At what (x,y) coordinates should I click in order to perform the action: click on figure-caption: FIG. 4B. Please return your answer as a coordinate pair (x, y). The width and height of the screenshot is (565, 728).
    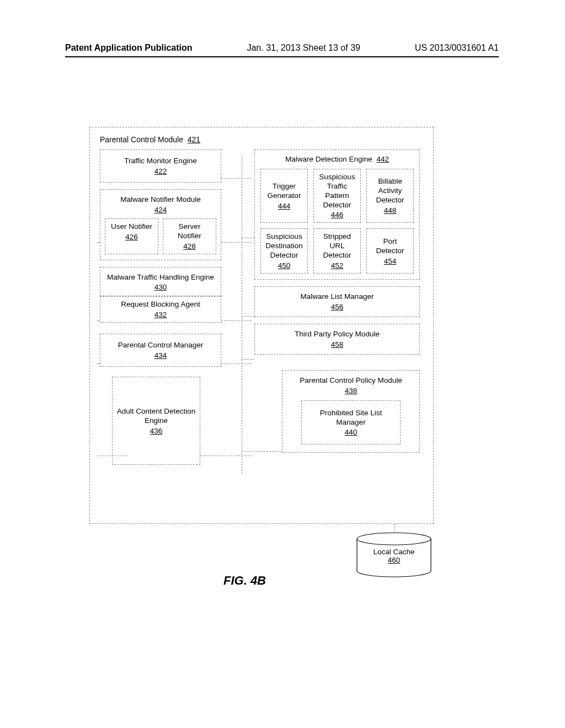
    Looking at the image, I should click on (245, 581).